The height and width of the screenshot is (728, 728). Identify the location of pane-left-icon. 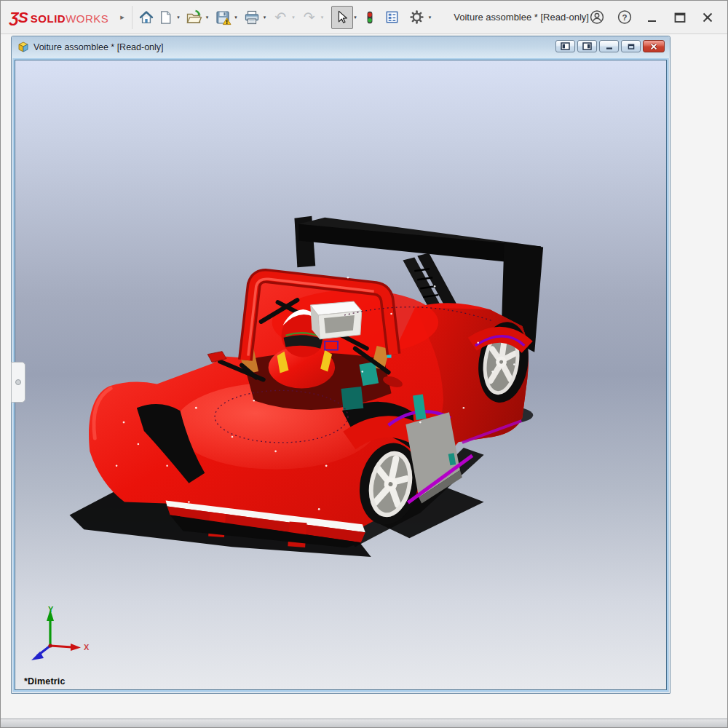
(565, 47).